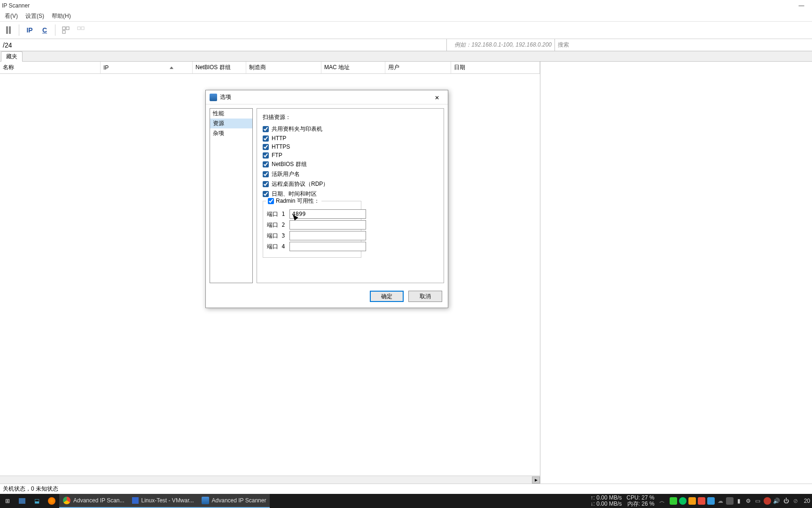 This screenshot has height=508, width=812. What do you see at coordinates (767, 501) in the screenshot?
I see `tray-shield-icon` at bounding box center [767, 501].